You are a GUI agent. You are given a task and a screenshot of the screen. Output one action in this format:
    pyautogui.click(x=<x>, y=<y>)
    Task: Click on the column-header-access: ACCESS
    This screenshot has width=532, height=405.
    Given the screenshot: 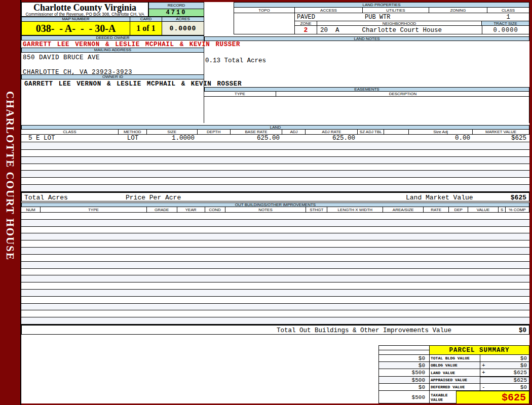 What is the action you would take?
    pyautogui.click(x=329, y=10)
    